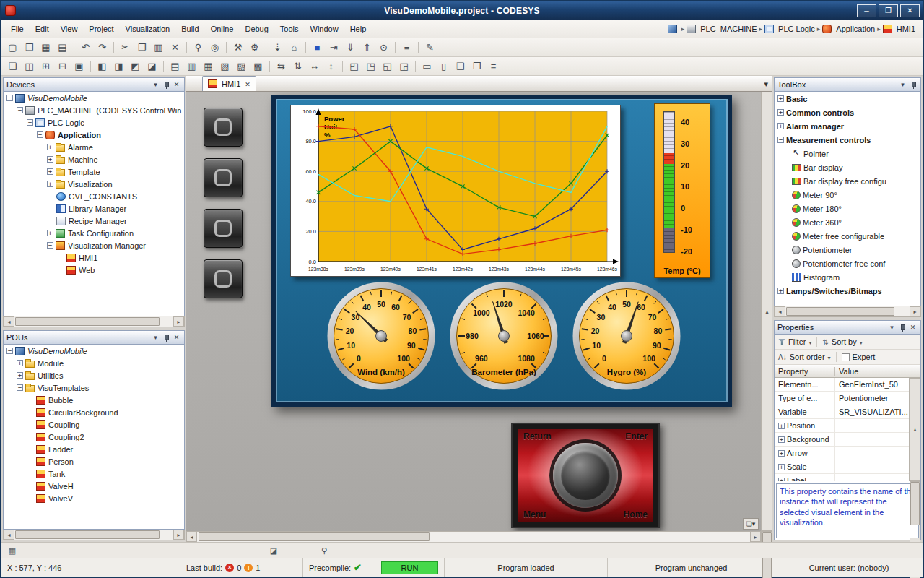  What do you see at coordinates (915, 429) in the screenshot?
I see `scroll-up-icon` at bounding box center [915, 429].